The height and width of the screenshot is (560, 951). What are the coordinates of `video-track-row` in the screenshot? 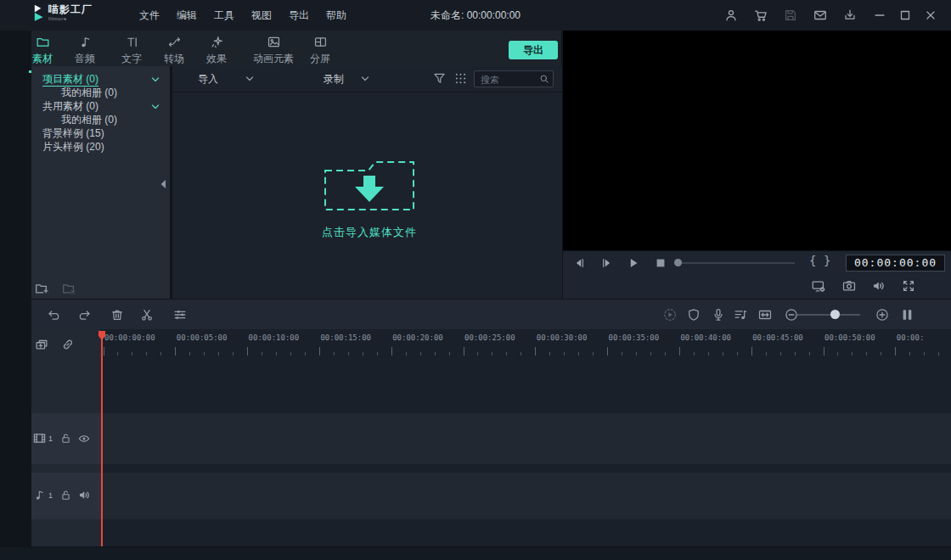 It's located at (526, 439).